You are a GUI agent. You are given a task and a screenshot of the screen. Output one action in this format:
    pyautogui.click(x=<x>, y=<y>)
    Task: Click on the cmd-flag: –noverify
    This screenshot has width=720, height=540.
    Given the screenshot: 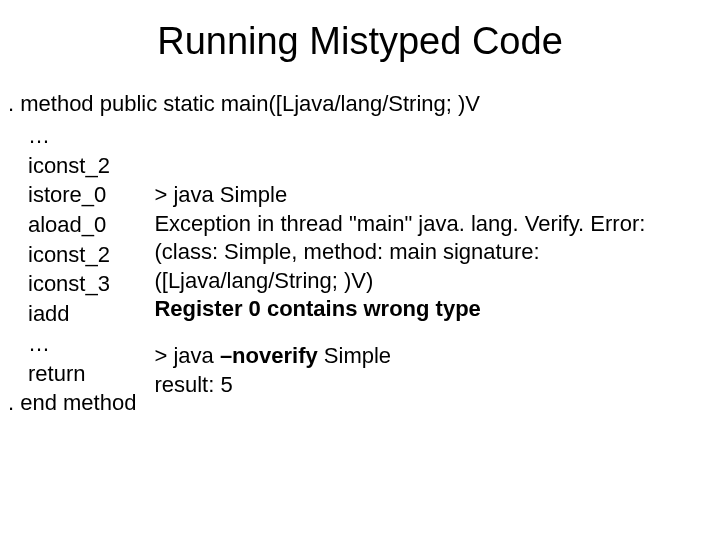 What is the action you would take?
    pyautogui.click(x=269, y=356)
    